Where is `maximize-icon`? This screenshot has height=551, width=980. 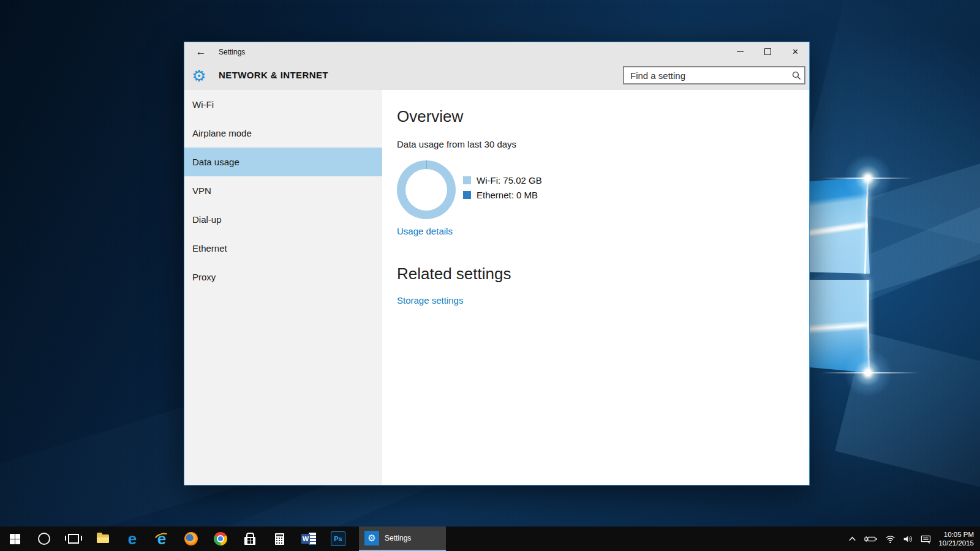 maximize-icon is located at coordinates (768, 51).